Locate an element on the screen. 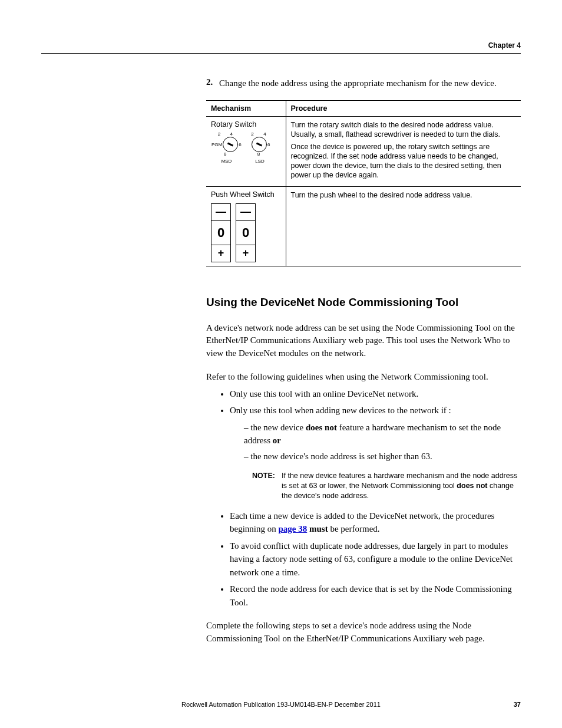 The image size is (562, 728). list-item: Each time a new device is added to the D… is located at coordinates (375, 522).